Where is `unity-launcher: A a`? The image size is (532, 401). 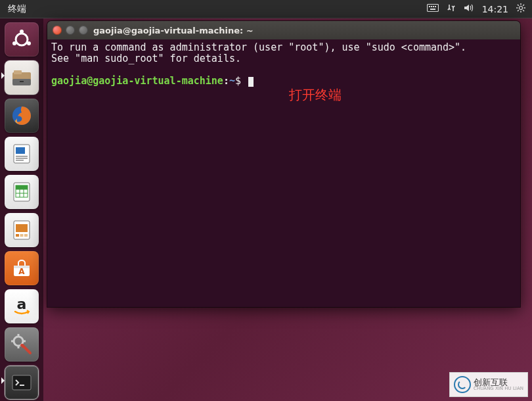
unity-launcher: A a is located at coordinates (22, 210).